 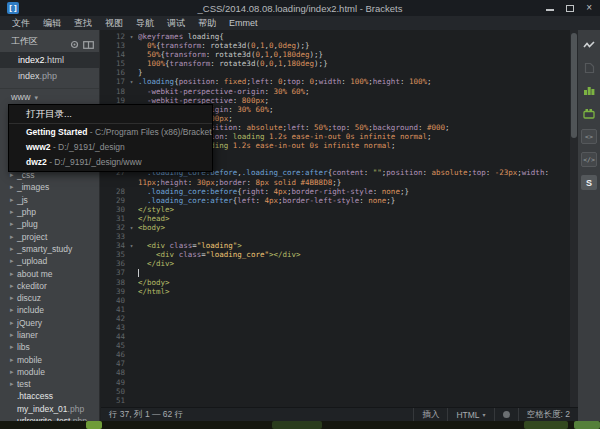 What do you see at coordinates (336, 72) in the screenshot?
I see `code-line-16: 16}` at bounding box center [336, 72].